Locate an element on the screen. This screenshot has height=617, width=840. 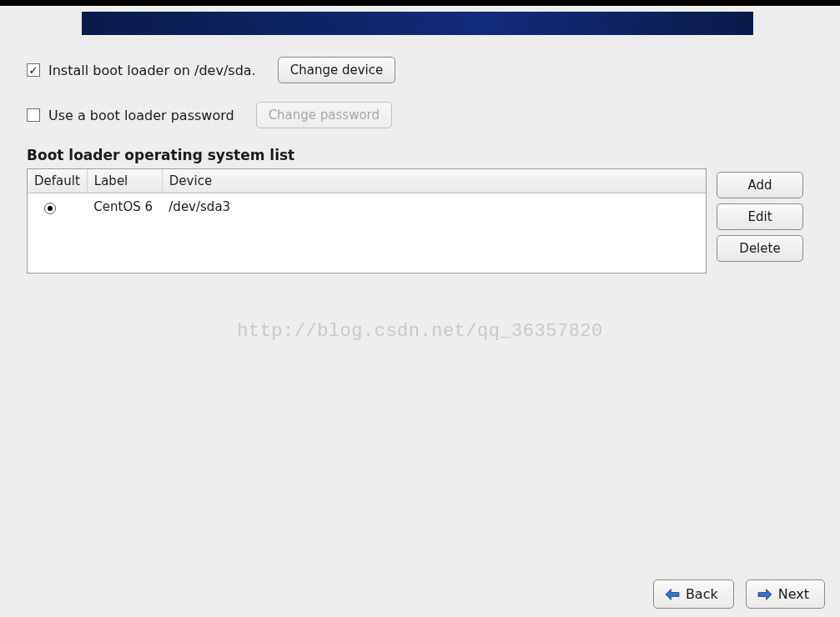
bootloader-password-checkbox is located at coordinates (33, 115).